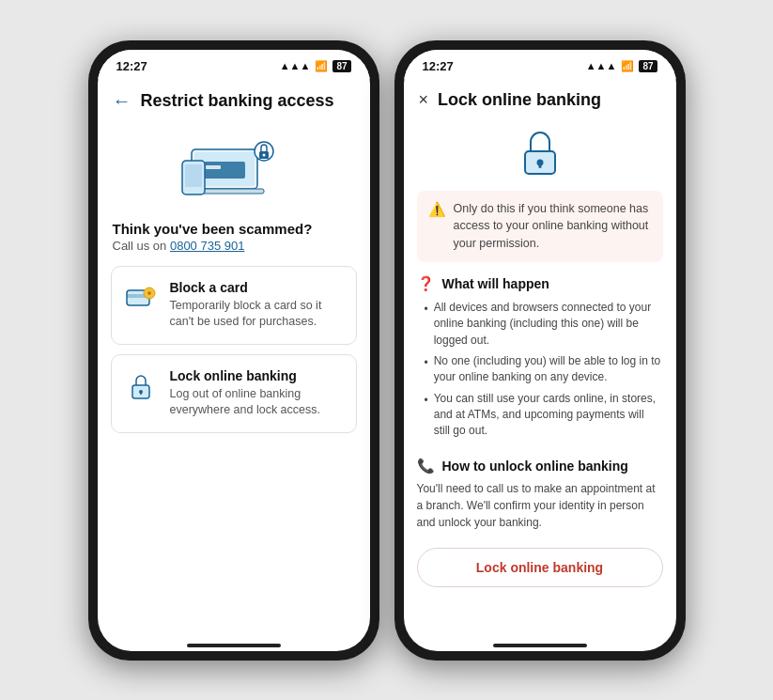  I want to click on scam-link: Call us on 0800 735 901, so click(234, 246).